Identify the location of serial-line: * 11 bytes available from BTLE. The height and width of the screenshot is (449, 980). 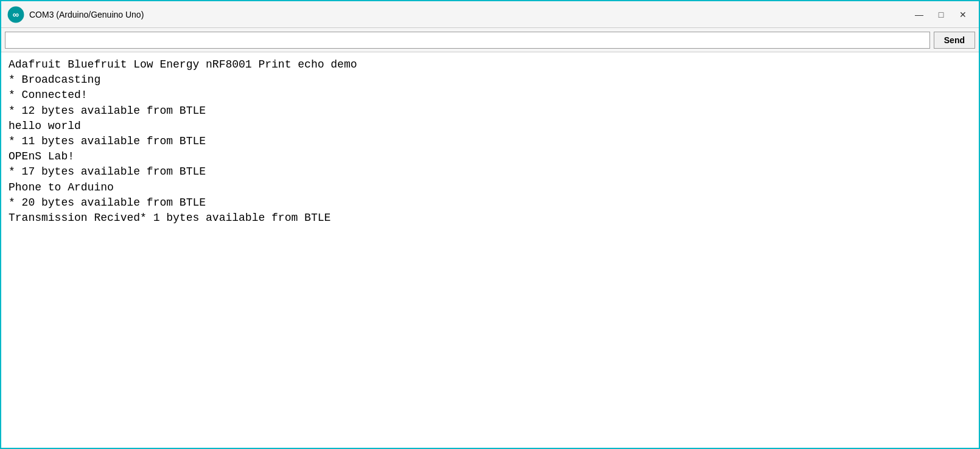
(490, 141).